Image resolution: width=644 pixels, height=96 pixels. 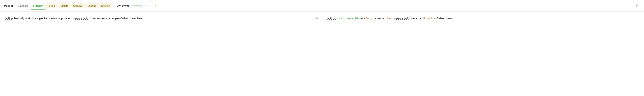 What do you see at coordinates (363, 18) in the screenshot?
I see `right-text-2: as a` at bounding box center [363, 18].